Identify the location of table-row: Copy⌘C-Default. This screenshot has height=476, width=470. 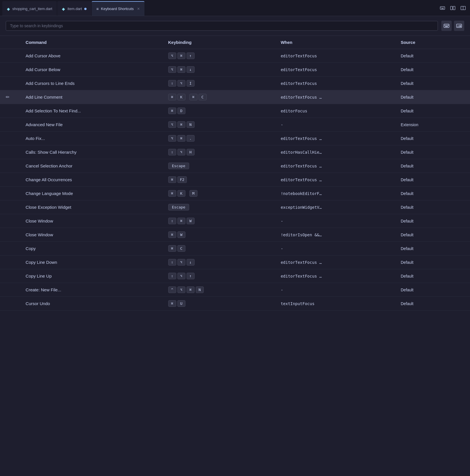
(235, 249).